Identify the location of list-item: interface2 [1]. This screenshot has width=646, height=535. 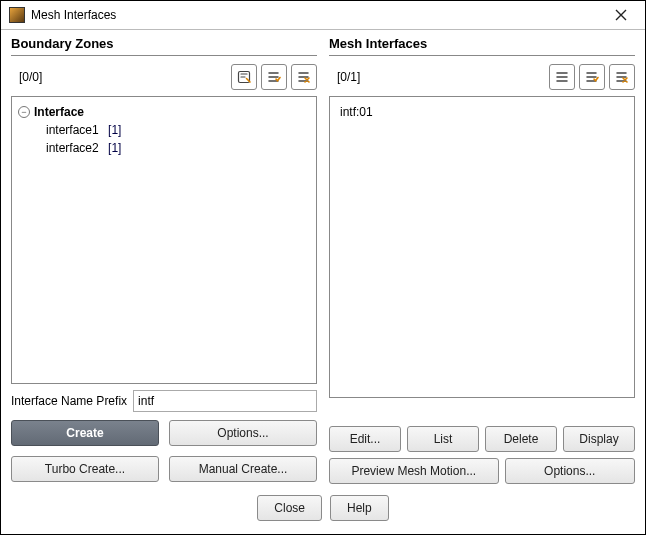
(179, 148).